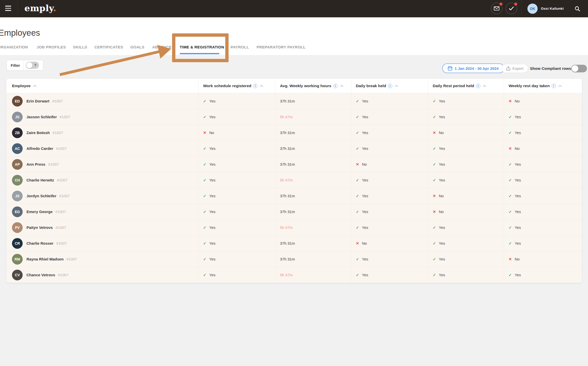  I want to click on date-range-label: 1 Jan 2024 - 30 Apr 2024, so click(477, 68).